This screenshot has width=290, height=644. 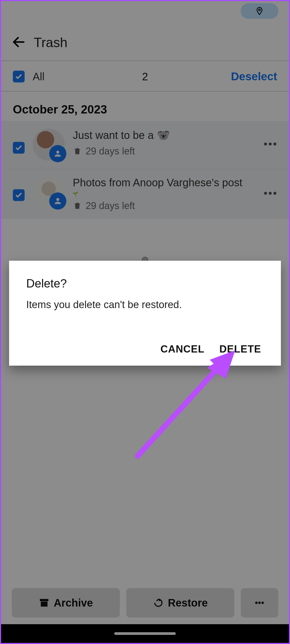 What do you see at coordinates (144, 349) in the screenshot?
I see `dialog-actions: CANCEL DELETE` at bounding box center [144, 349].